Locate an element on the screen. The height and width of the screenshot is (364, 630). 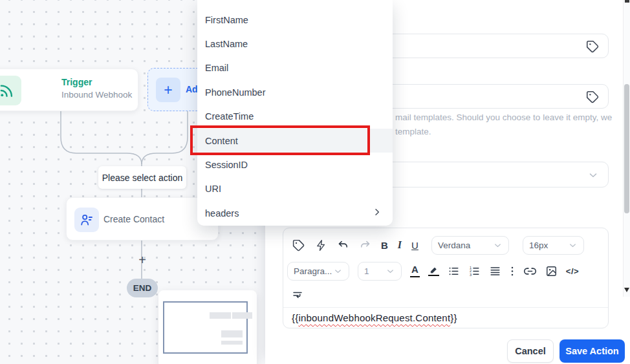
undo-icon is located at coordinates (343, 246).